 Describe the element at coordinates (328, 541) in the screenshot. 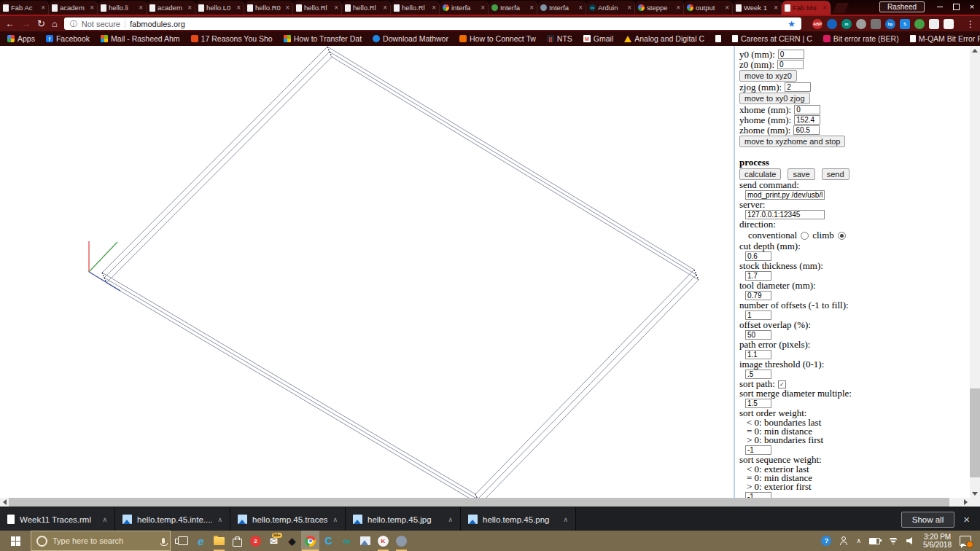

I see `taskbar-app-ccleaner: C` at that location.